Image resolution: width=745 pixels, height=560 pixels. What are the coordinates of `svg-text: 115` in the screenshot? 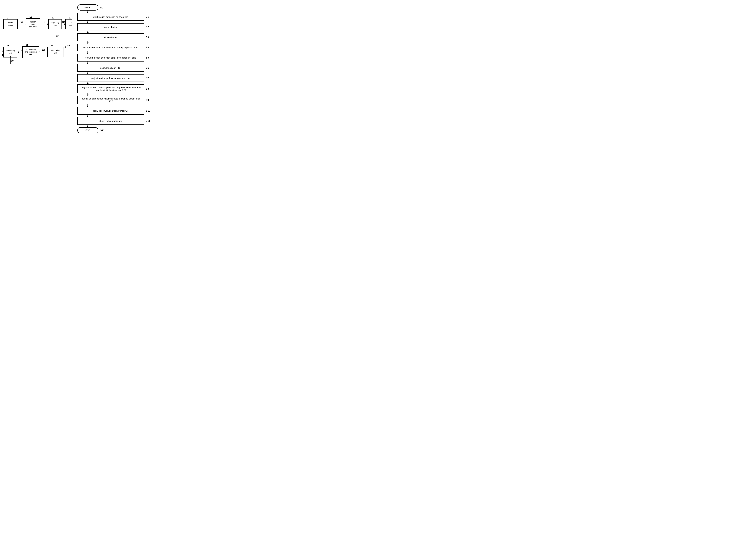 It's located at (20, 51).